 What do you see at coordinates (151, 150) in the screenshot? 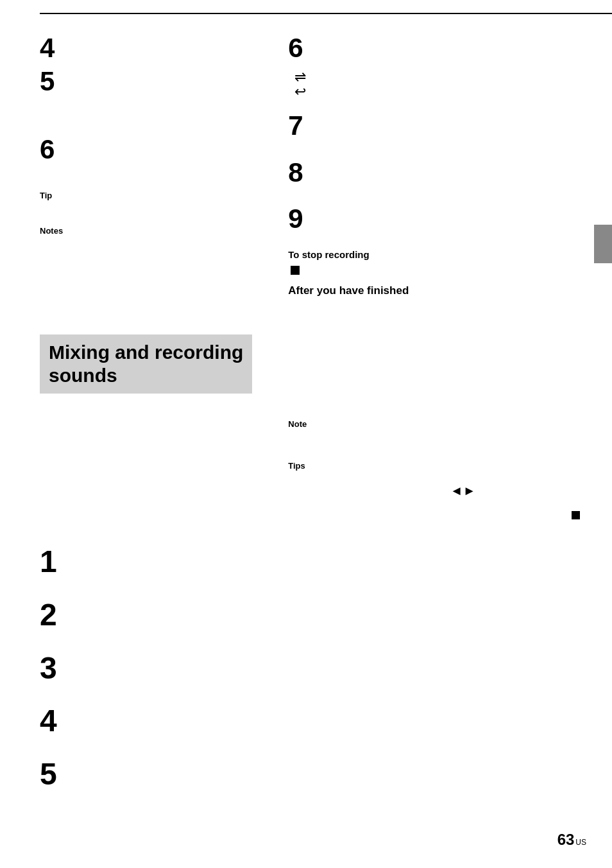
I see `step-6-left-number: 6` at bounding box center [151, 150].